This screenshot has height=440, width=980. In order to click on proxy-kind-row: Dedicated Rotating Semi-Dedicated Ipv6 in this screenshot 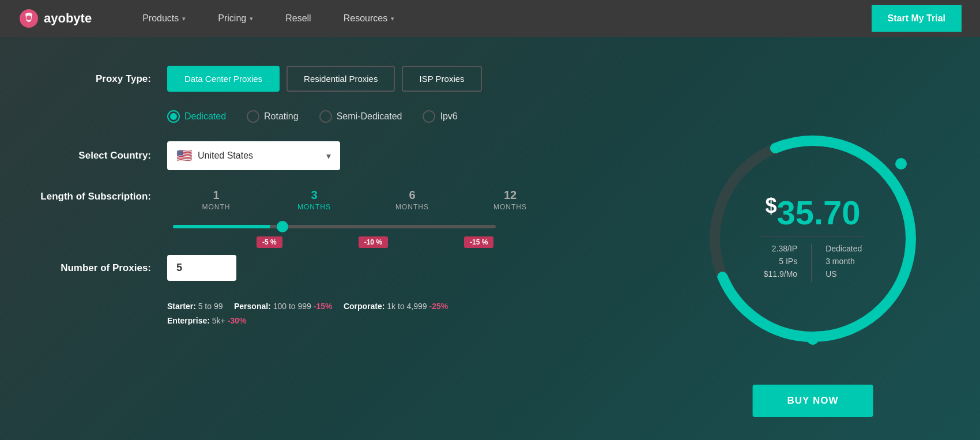, I will do `click(323, 116)`.